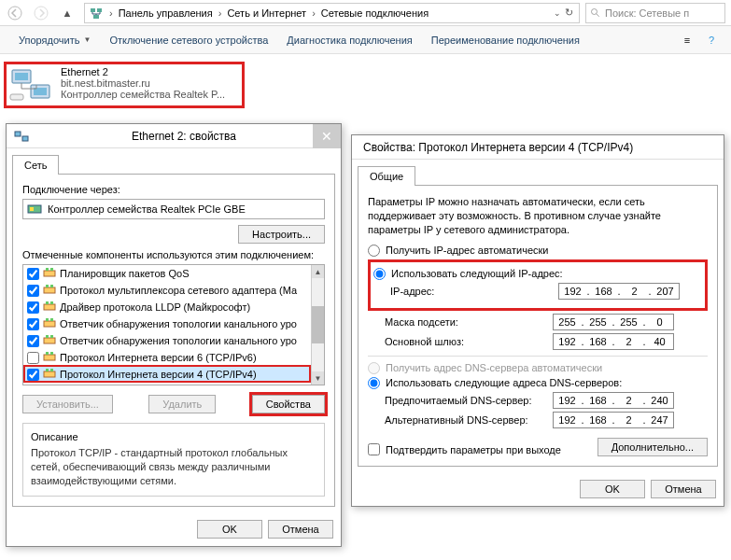  Describe the element at coordinates (87, 39) in the screenshot. I see `chevron-down-icon: ▼` at that location.